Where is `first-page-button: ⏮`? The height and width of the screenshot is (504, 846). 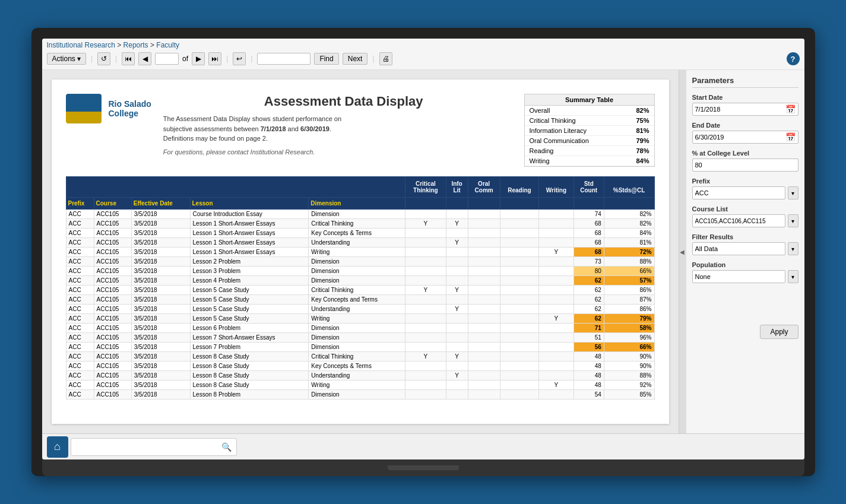
first-page-button: ⏮ is located at coordinates (128, 59).